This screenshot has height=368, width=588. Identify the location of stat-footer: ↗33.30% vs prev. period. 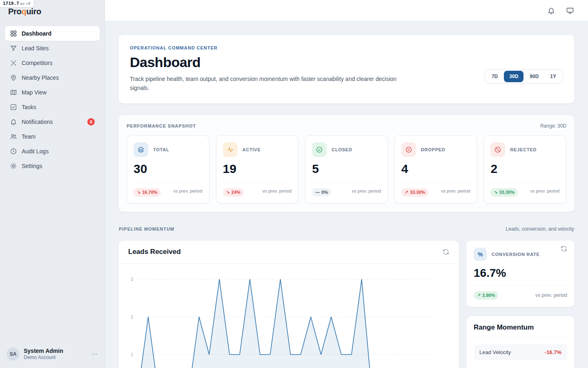
(436, 190).